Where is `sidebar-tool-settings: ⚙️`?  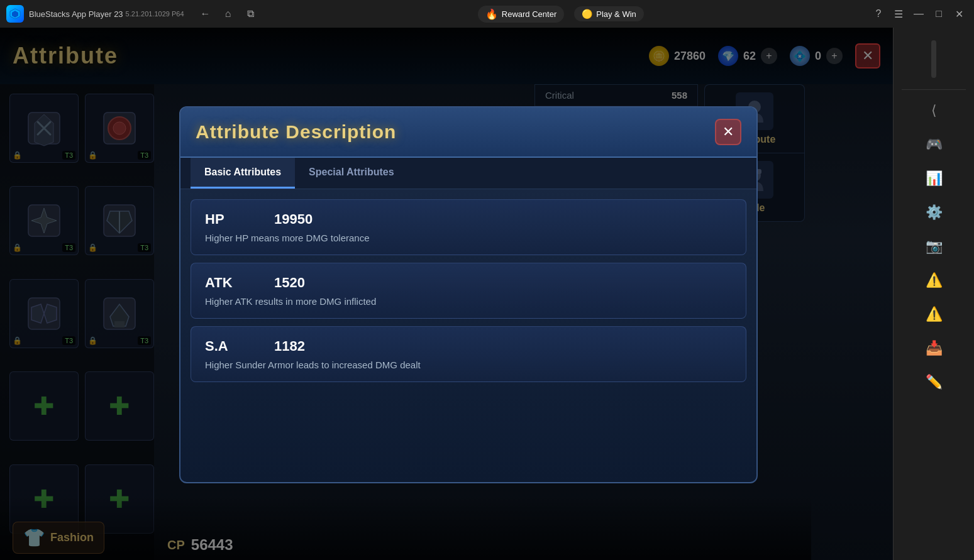 sidebar-tool-settings: ⚙️ is located at coordinates (934, 212).